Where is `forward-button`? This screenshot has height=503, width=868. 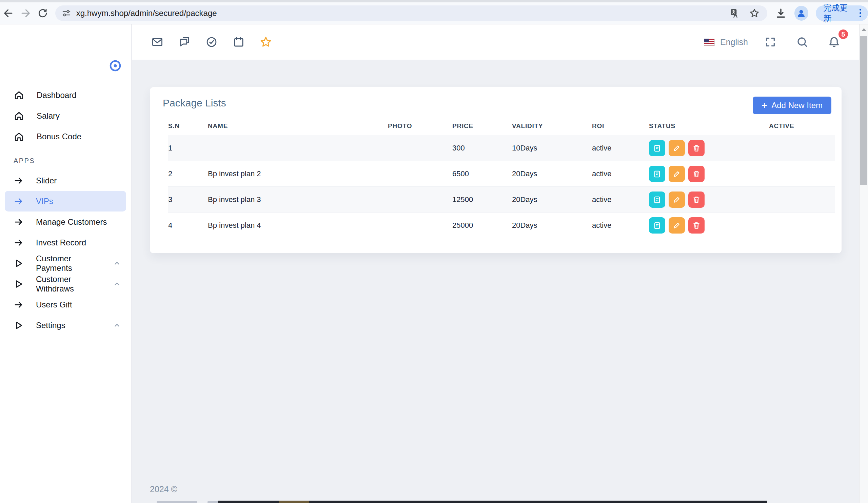
forward-button is located at coordinates (25, 13).